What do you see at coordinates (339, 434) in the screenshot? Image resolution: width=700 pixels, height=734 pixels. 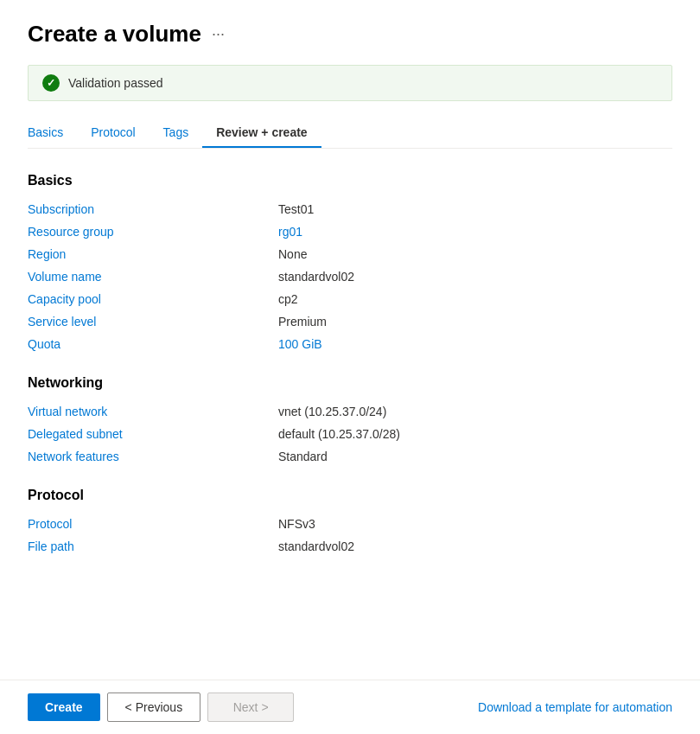 I see `field-value-delegated-subnet: default (10.25.37.0/28)` at bounding box center [339, 434].